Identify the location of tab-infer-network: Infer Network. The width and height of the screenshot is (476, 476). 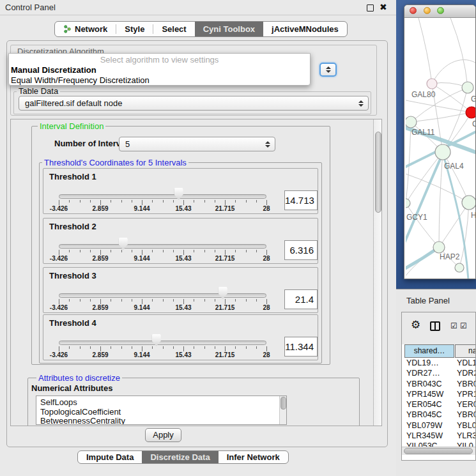
(253, 457).